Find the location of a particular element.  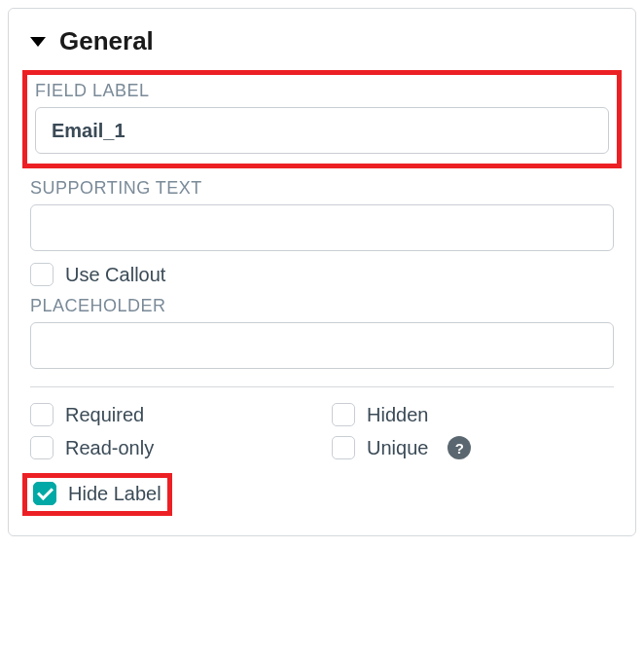

hide-label-label: Hide Label is located at coordinates (115, 494).